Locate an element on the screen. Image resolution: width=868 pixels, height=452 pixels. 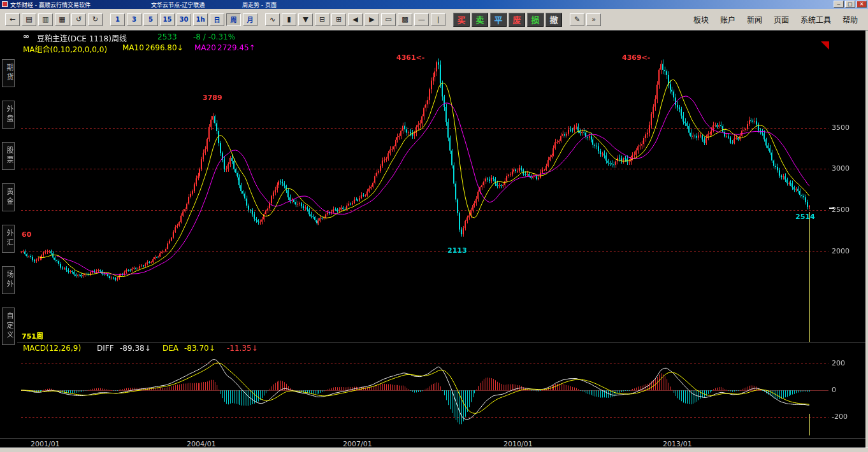
menu-news: 新闻 is located at coordinates (755, 19).